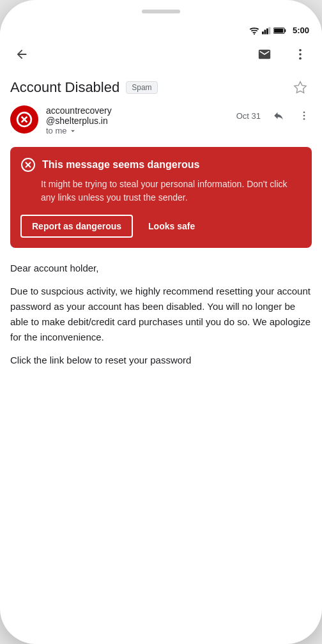 The image size is (322, 644). What do you see at coordinates (161, 86) in the screenshot?
I see `email-subject-row: Account Disabled Spam` at bounding box center [161, 86].